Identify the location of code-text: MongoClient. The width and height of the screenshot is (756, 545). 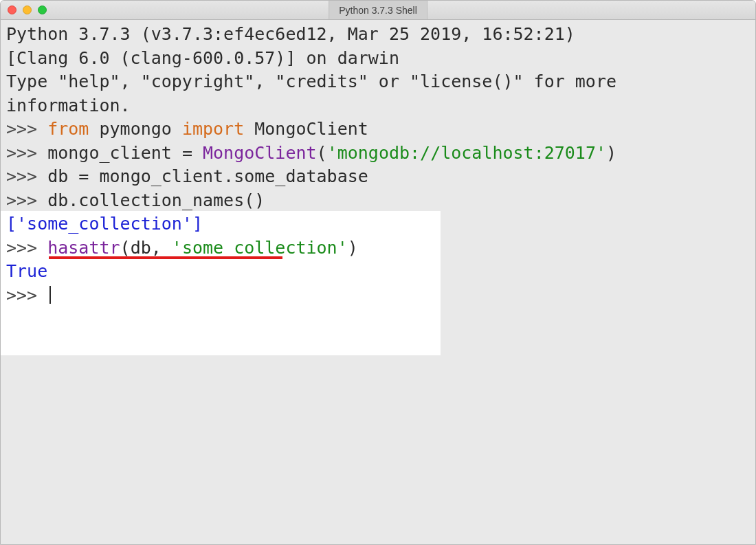
(307, 129).